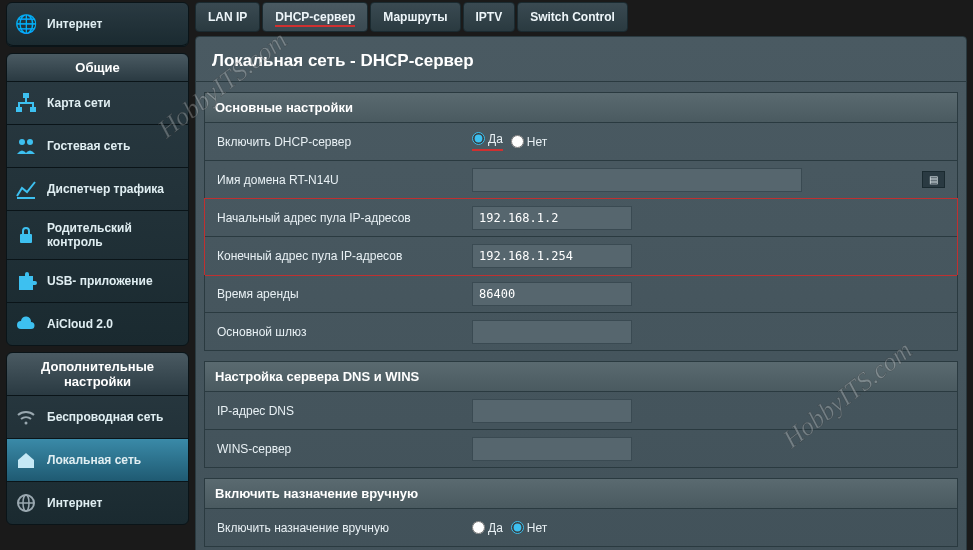 This screenshot has height=550, width=973. I want to click on highlight-ip-pool: Начальный адрес пула IP-адресов Конечный…, so click(581, 237).